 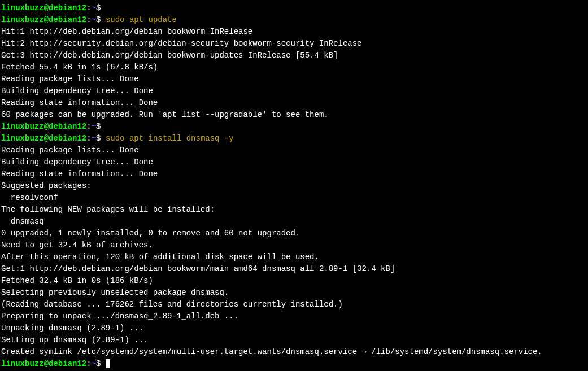 What do you see at coordinates (294, 293) in the screenshot?
I see `output-line: Selecting previously unselected package …` at bounding box center [294, 293].